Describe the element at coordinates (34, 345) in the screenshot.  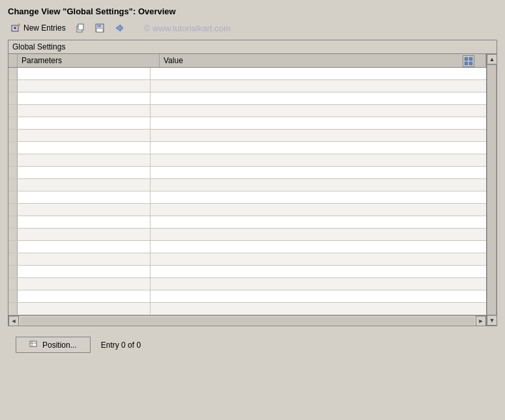
I see `position-icon` at that location.